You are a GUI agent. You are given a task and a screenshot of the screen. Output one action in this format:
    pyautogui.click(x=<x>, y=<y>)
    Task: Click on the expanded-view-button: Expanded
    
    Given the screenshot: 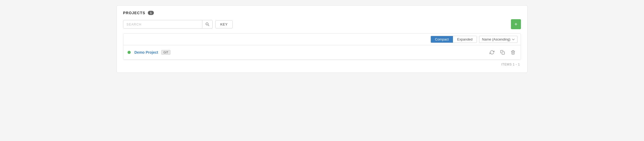 What is the action you would take?
    pyautogui.click(x=465, y=39)
    